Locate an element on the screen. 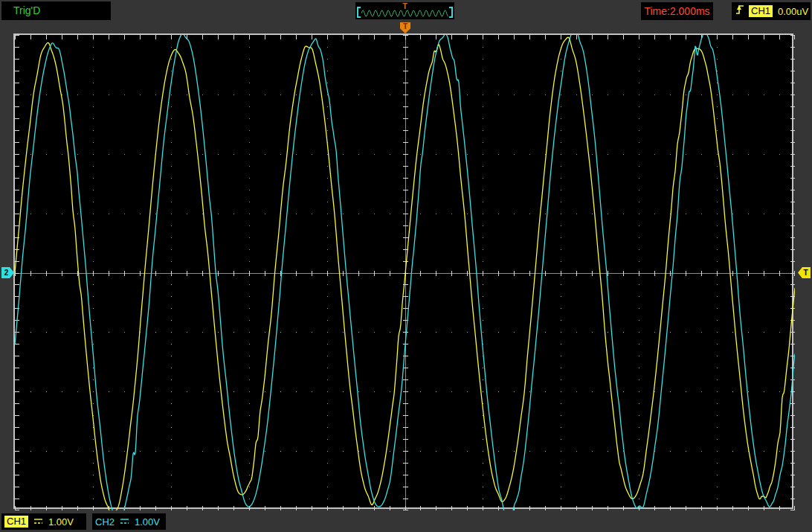 The image size is (812, 532). ch1-scale-readout: 1.00V is located at coordinates (61, 522).